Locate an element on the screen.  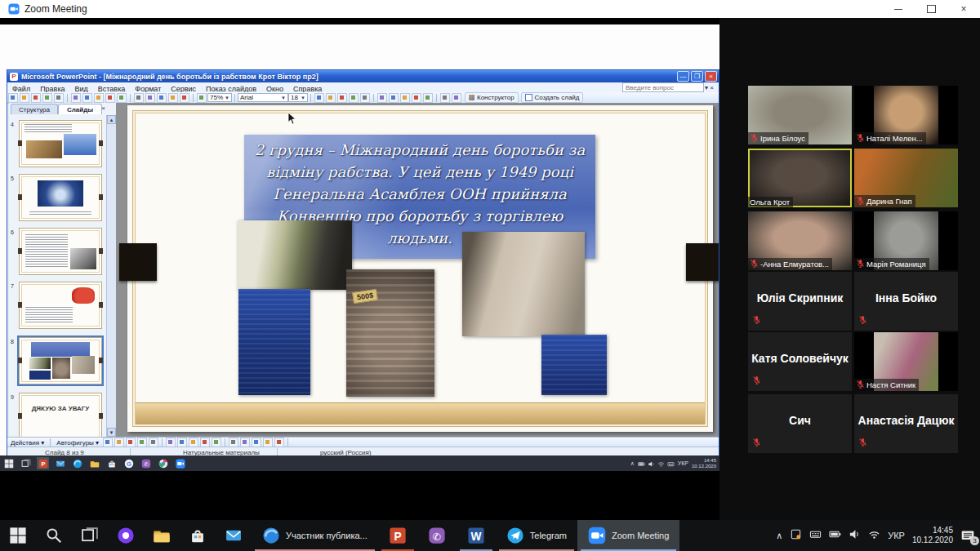
tray-battery-icon is located at coordinates (835, 535).